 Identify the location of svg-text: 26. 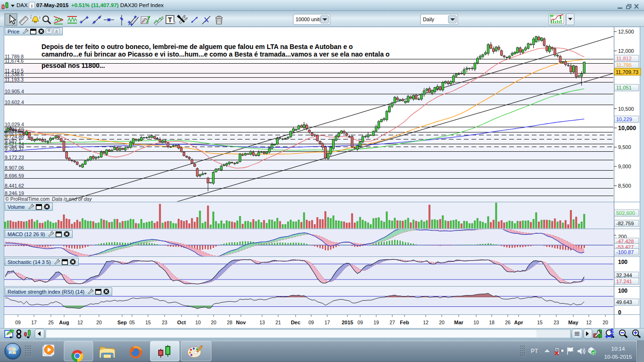
(508, 322).